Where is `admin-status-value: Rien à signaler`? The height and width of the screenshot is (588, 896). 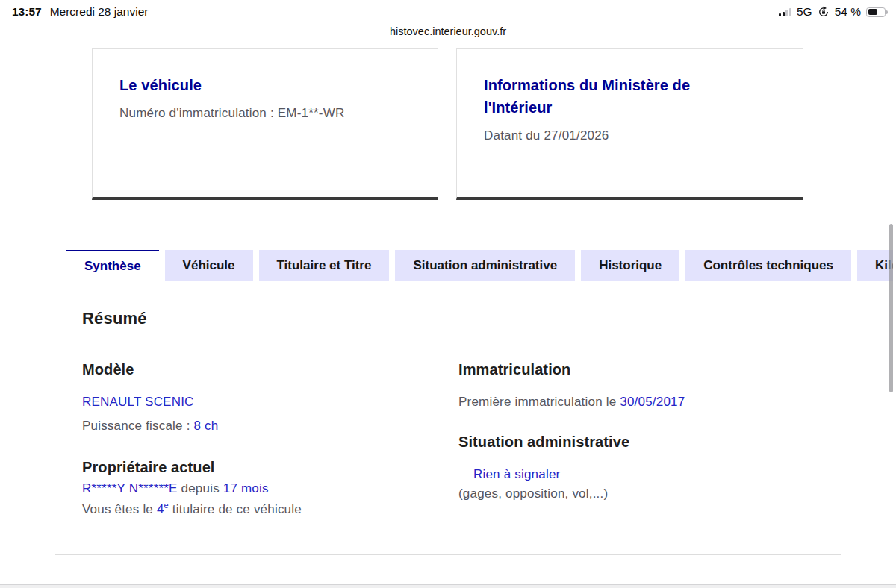
admin-status-value: Rien à signaler is located at coordinates (517, 475).